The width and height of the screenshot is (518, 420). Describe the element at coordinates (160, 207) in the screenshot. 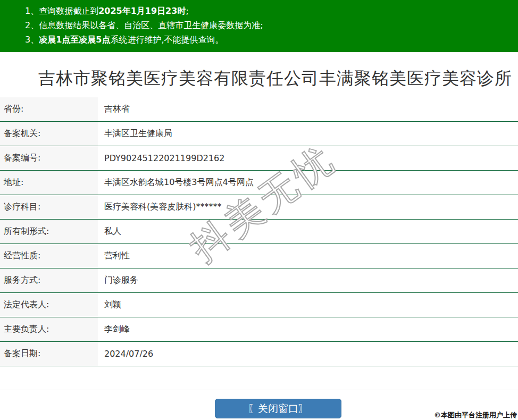

I see `field-value: 医疗美容科(美容皮肤科)******` at that location.